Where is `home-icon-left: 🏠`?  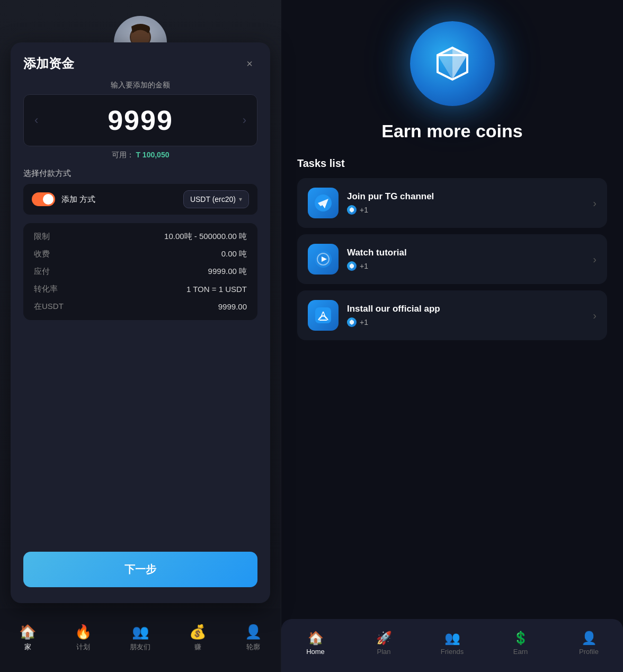 home-icon-left: 🏠 is located at coordinates (28, 632).